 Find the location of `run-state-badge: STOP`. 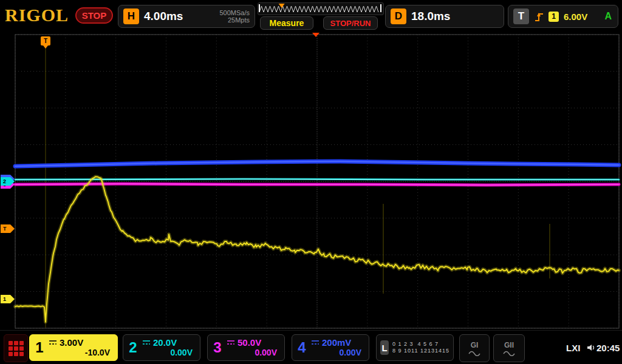

run-state-badge: STOP is located at coordinates (94, 16).